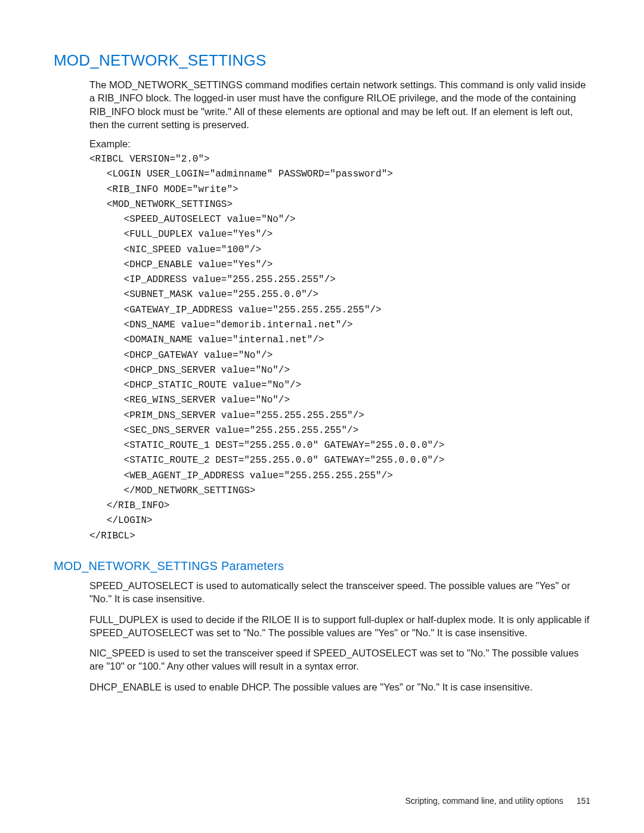 Image resolution: width=644 pixels, height=833 pixels. What do you see at coordinates (583, 801) in the screenshot?
I see `page-number: 151` at bounding box center [583, 801].